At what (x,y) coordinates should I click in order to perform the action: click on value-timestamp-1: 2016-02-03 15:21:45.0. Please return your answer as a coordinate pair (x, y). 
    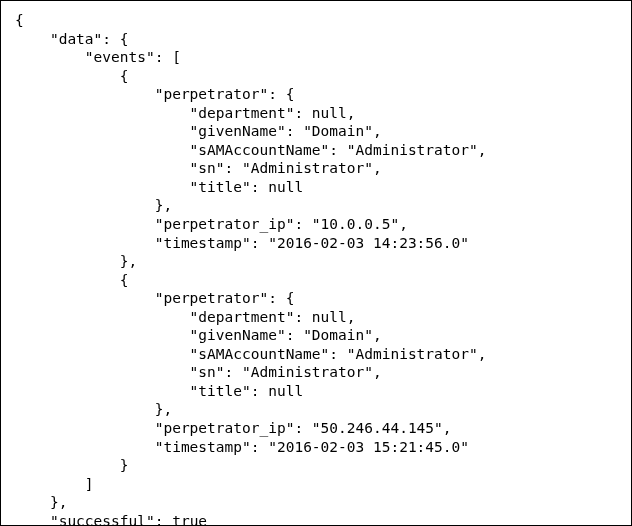
    Looking at the image, I should click on (368, 447).